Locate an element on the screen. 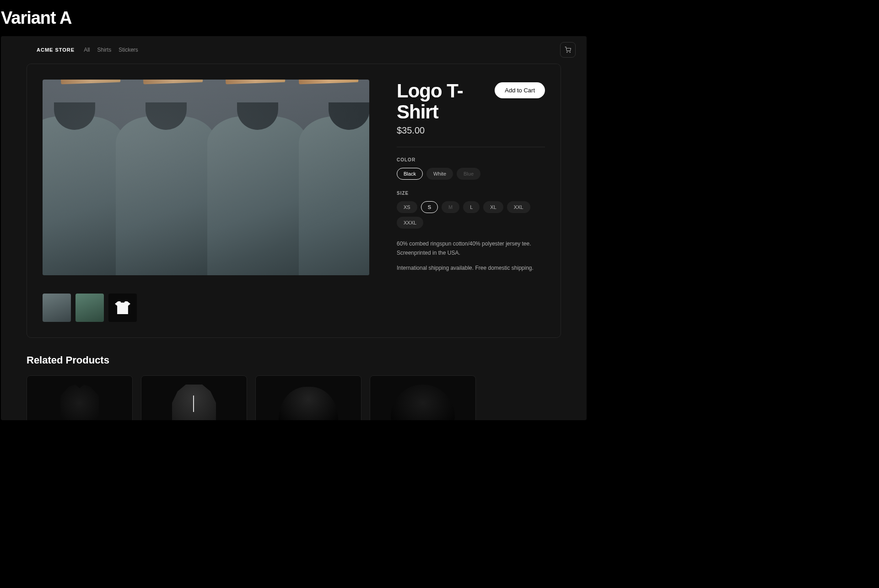  nav-link-all: All is located at coordinates (87, 50).